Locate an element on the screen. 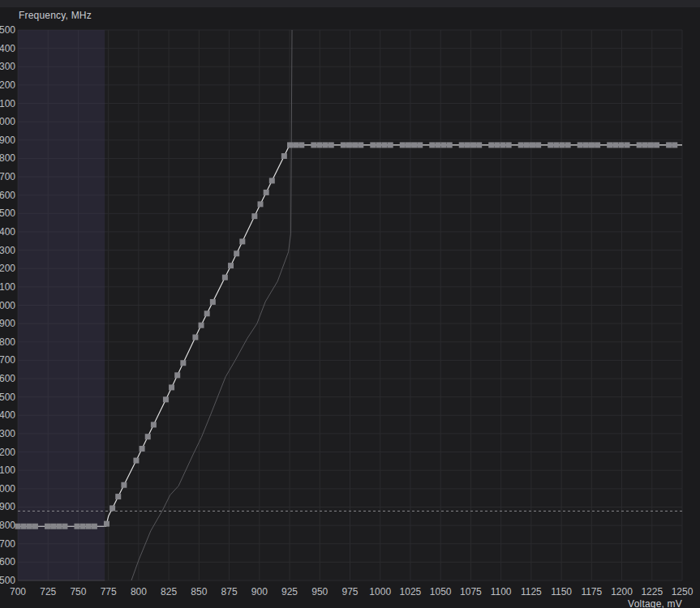 The image size is (700, 608). low-voltage-highlight-band is located at coordinates (62, 305).